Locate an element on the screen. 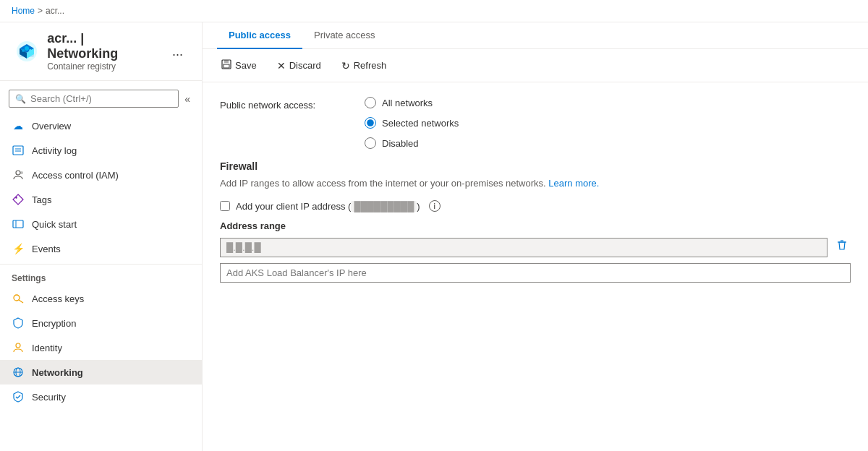  resource-header: acr... | Networking Container registry .… is located at coordinates (101, 52).